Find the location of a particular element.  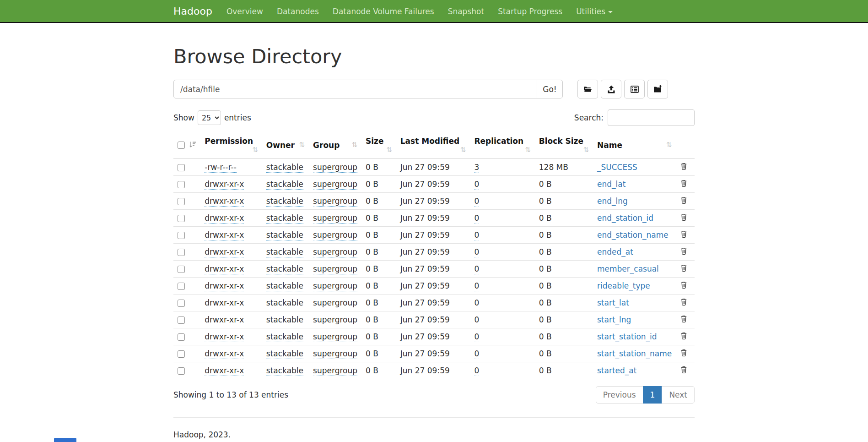

sort-amount-asc-icon is located at coordinates (192, 146).